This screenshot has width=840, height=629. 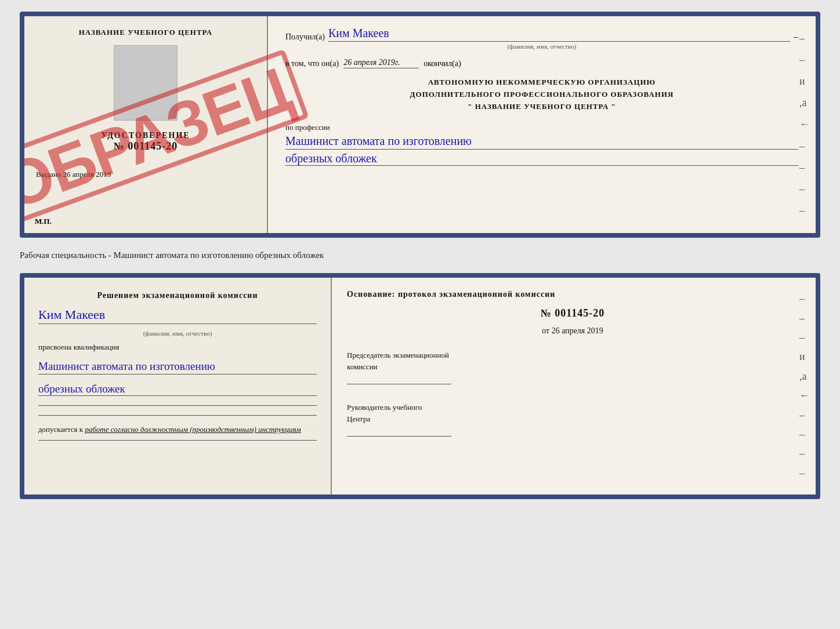 I want to click on poluchil-name: Ким Макеев, so click(x=559, y=34).